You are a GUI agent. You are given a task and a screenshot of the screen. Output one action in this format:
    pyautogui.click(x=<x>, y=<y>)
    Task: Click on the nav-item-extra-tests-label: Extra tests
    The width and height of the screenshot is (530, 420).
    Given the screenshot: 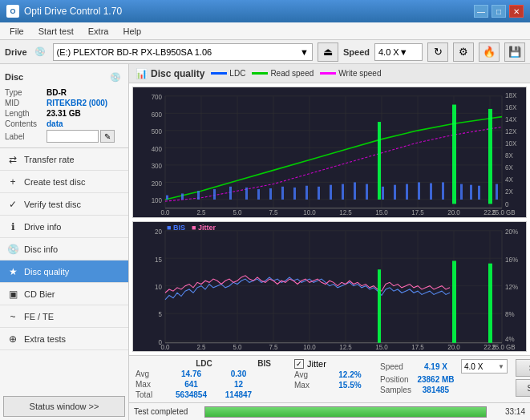 What is the action you would take?
    pyautogui.click(x=45, y=339)
    